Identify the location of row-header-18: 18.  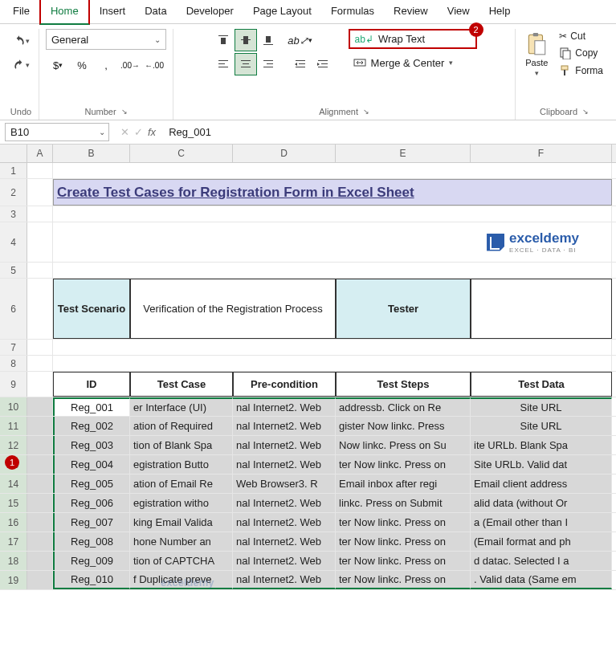
(14, 560).